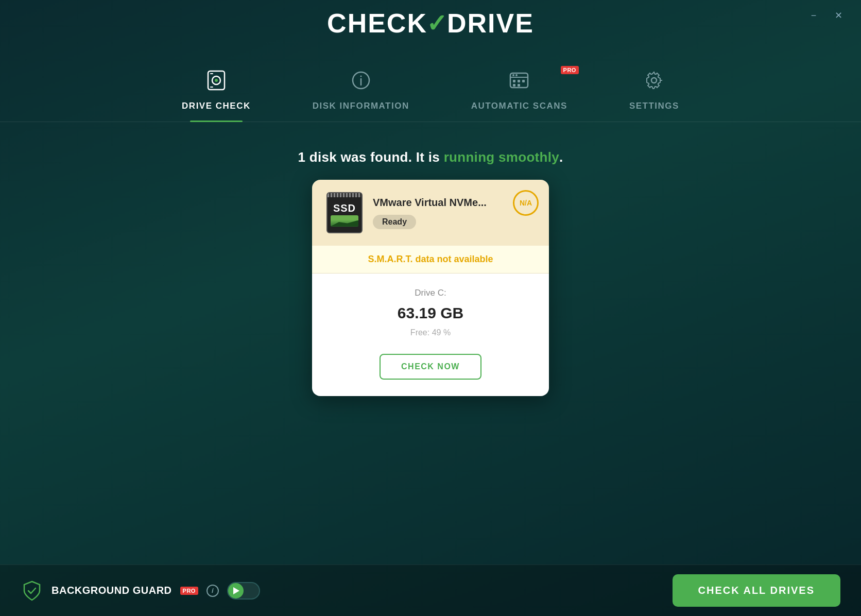 The height and width of the screenshot is (616, 861). Describe the element at coordinates (345, 208) in the screenshot. I see `ssd-label-text: SSD` at that location.